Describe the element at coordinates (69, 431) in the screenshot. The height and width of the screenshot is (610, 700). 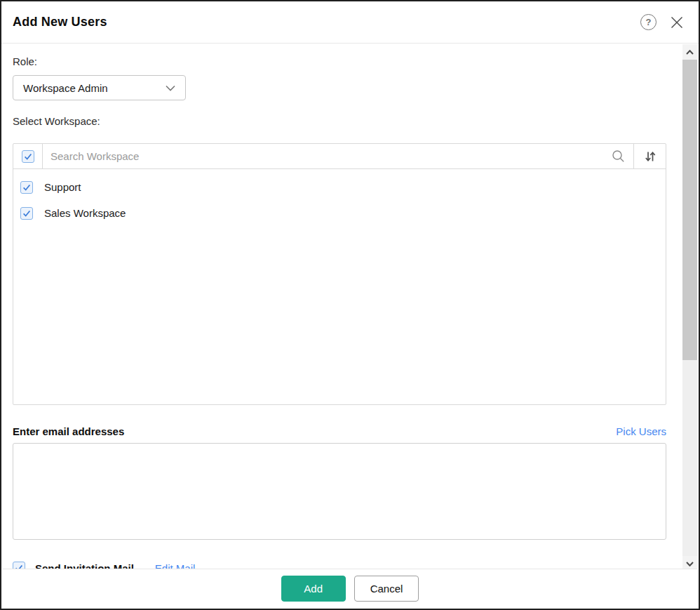
I see `email-label: Enter email addresses` at that location.